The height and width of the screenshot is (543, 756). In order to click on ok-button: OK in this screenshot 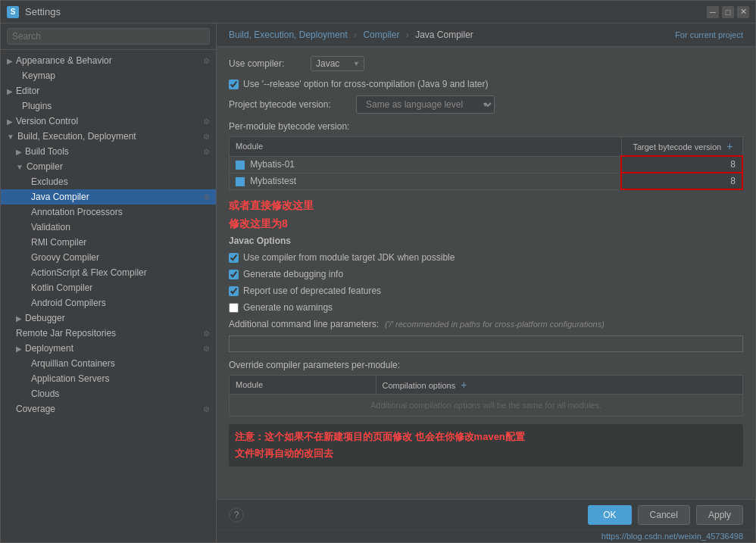, I will do `click(609, 515)`.